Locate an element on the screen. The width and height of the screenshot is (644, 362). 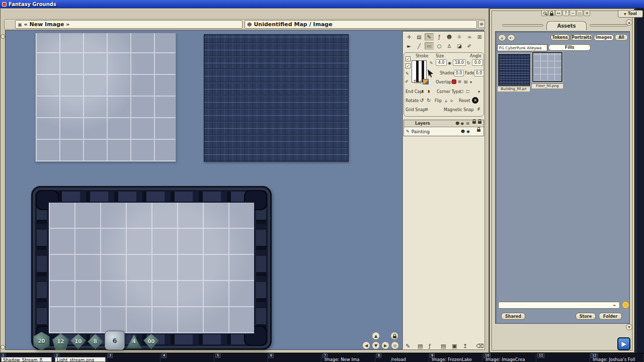
window-minimize-button: − is located at coordinates (573, 13).